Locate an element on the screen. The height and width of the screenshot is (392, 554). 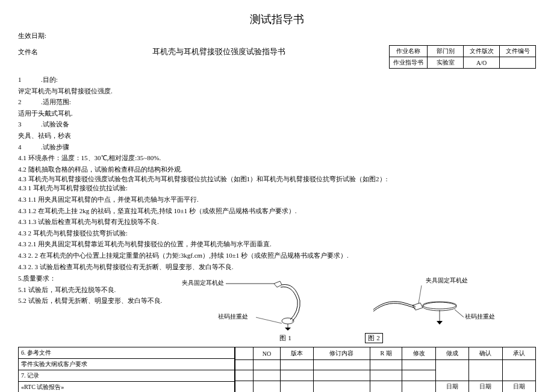
meta-v4 is located at coordinates (518, 63).